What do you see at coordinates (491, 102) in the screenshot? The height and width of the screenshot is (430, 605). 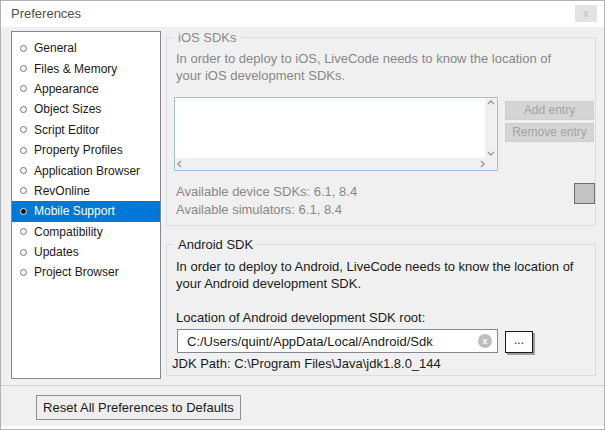 I see `scroll-up-icon` at bounding box center [491, 102].